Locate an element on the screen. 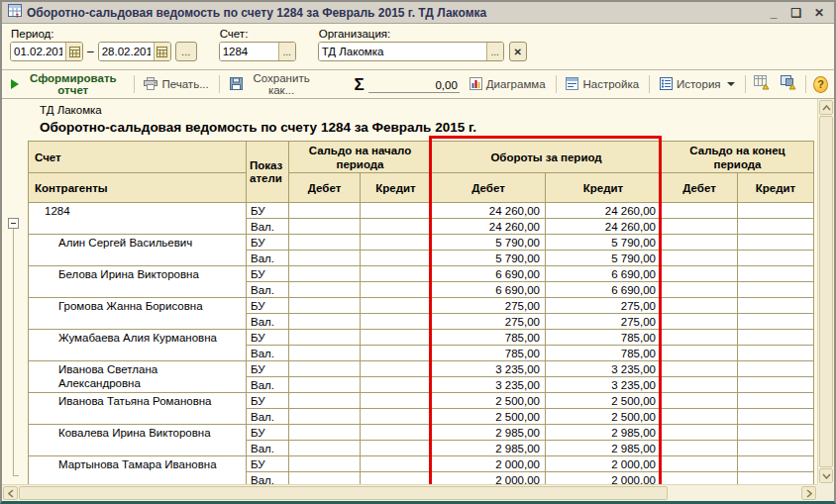 The width and height of the screenshot is (836, 504). account-input is located at coordinates (250, 51).